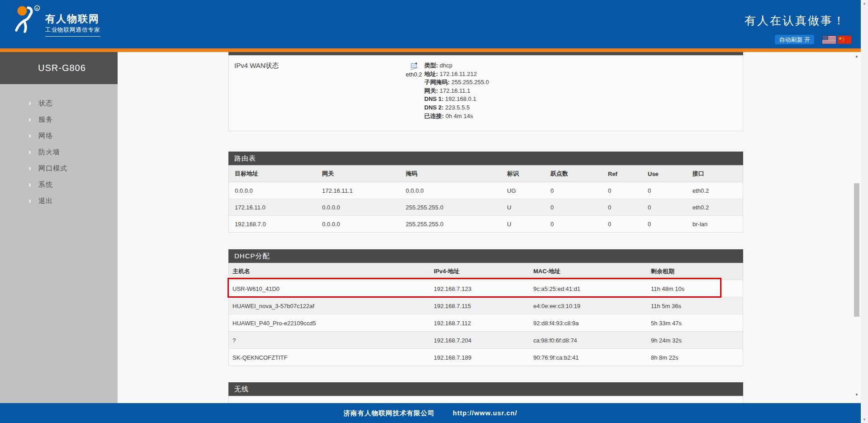 The height and width of the screenshot is (423, 868). What do you see at coordinates (700, 224) in the screenshot?
I see `table-cell: br-lan` at bounding box center [700, 224].